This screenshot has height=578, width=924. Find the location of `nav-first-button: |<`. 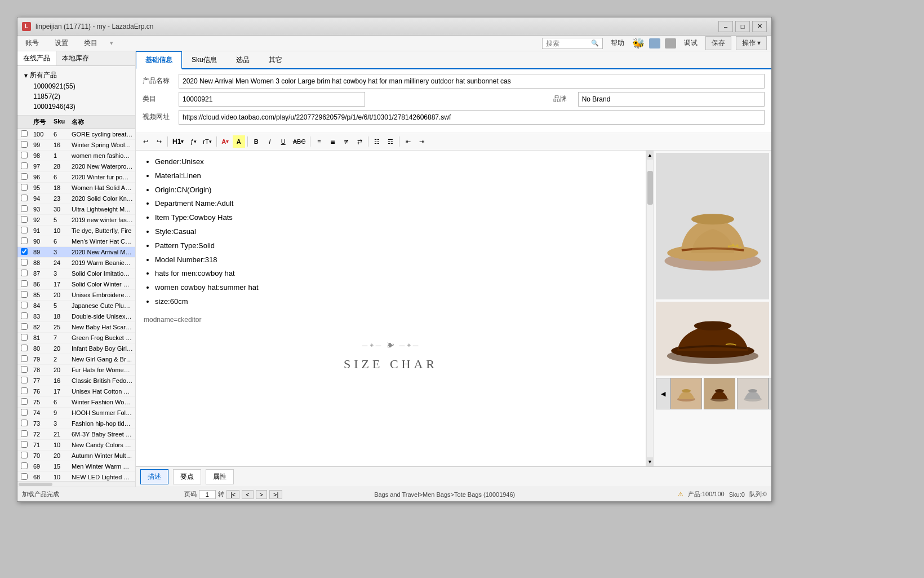

nav-first-button: |< is located at coordinates (233, 495).